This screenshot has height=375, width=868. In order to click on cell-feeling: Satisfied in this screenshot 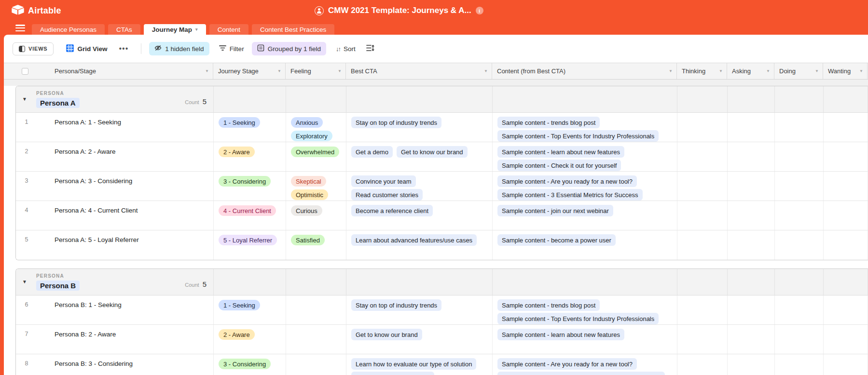, I will do `click(317, 245)`.